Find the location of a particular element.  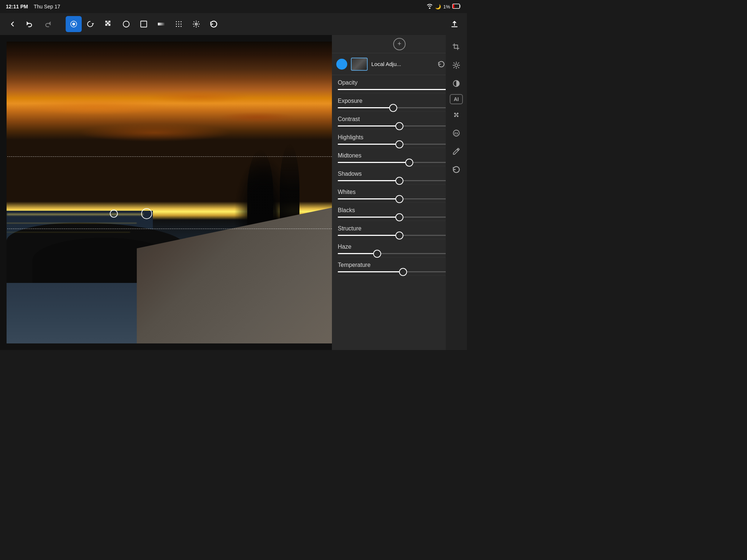

slider-thumb-exposure is located at coordinates (393, 108).